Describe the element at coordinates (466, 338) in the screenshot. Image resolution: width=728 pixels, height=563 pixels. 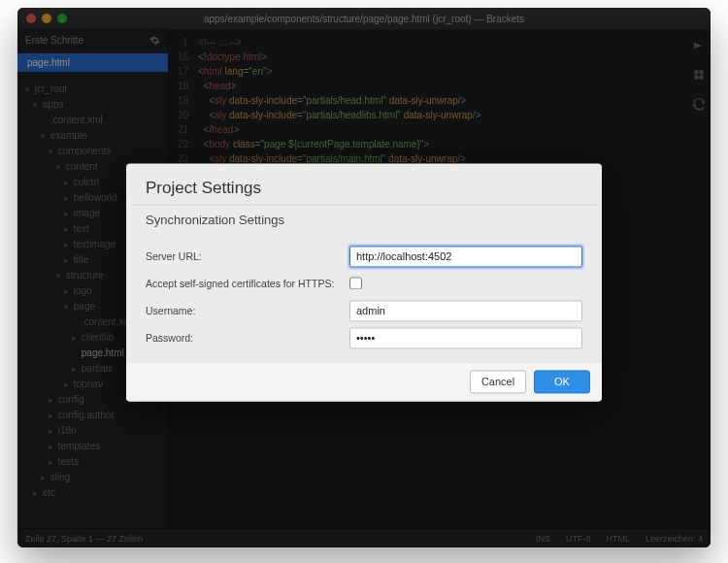
I see `password-input` at that location.